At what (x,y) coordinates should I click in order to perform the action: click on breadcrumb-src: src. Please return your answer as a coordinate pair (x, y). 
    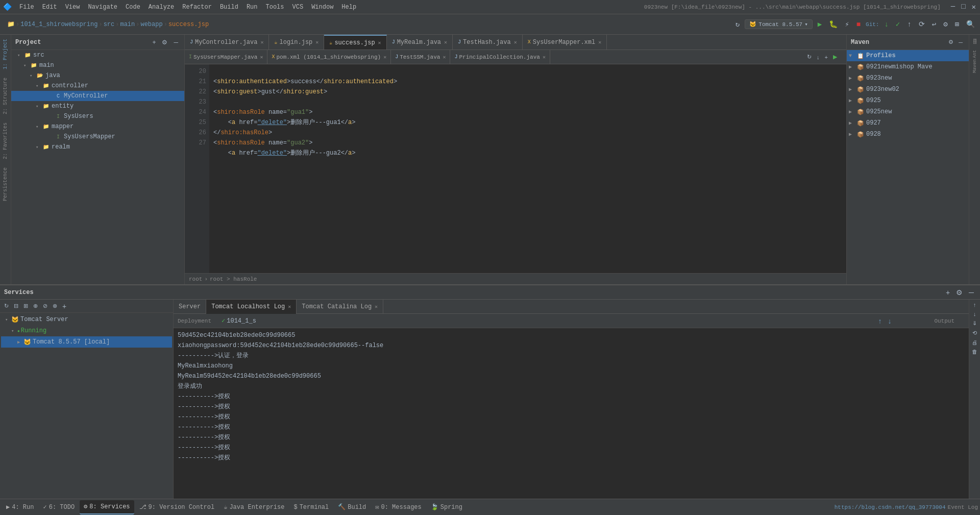
    Looking at the image, I should click on (109, 24).